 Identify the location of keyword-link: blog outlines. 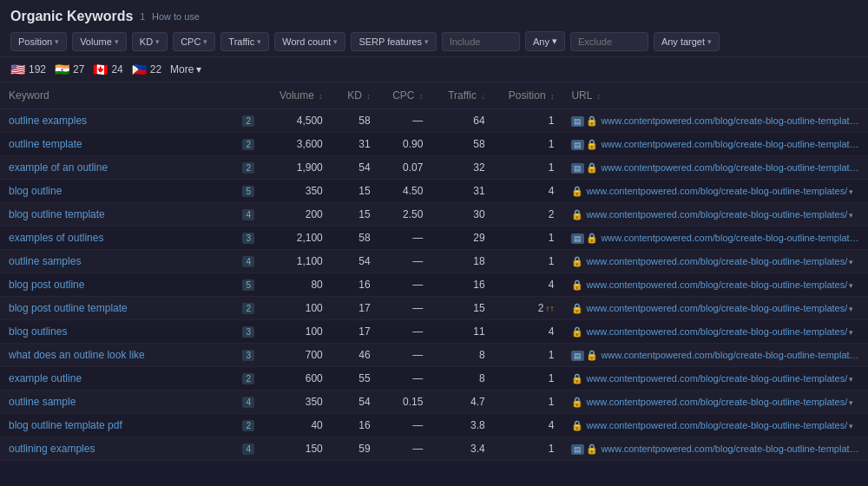
(38, 332).